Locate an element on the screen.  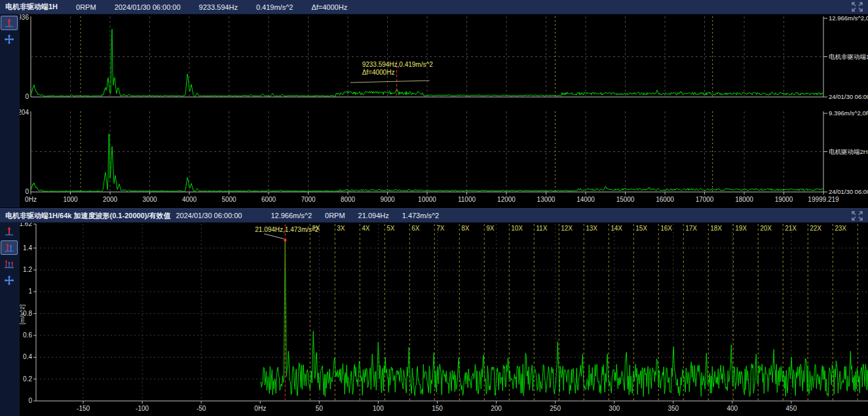
svg-text: 14000 is located at coordinates (586, 199).